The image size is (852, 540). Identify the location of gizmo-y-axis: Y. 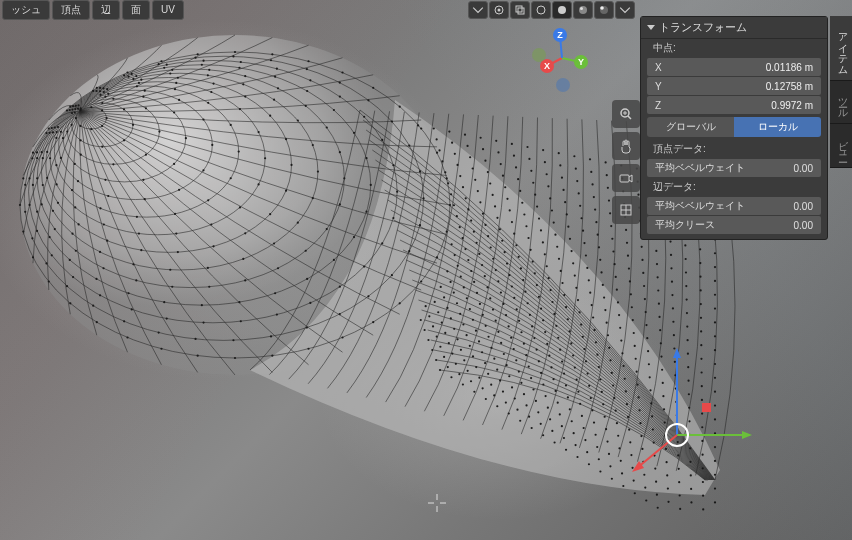
(581, 62).